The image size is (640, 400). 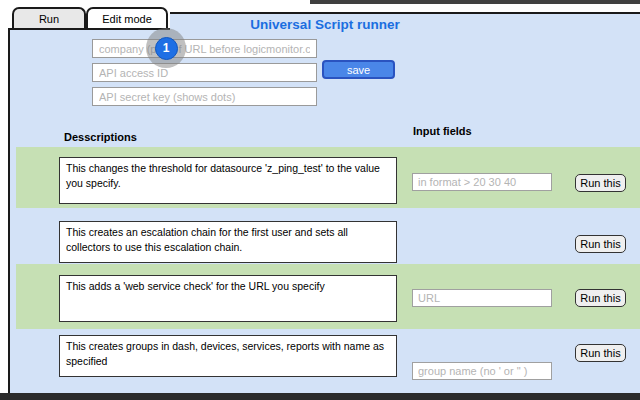 I want to click on input-fields-header: Input fields, so click(x=442, y=131).